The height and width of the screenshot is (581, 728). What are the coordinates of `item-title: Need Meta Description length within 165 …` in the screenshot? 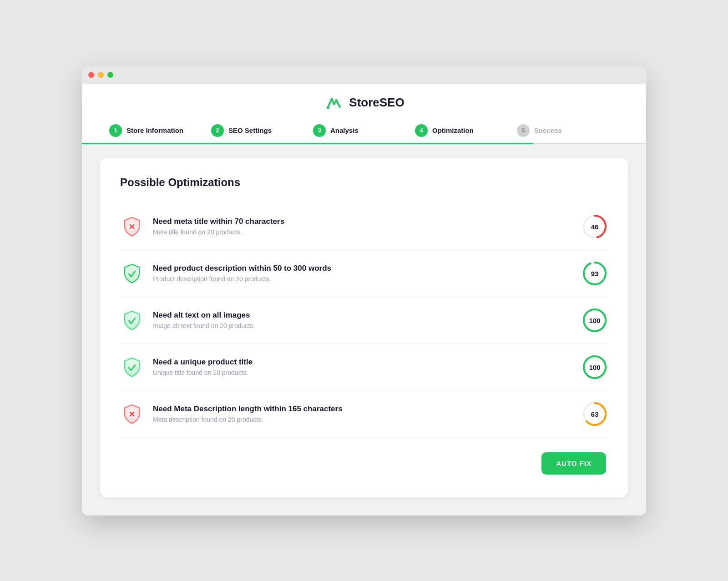 It's located at (363, 409).